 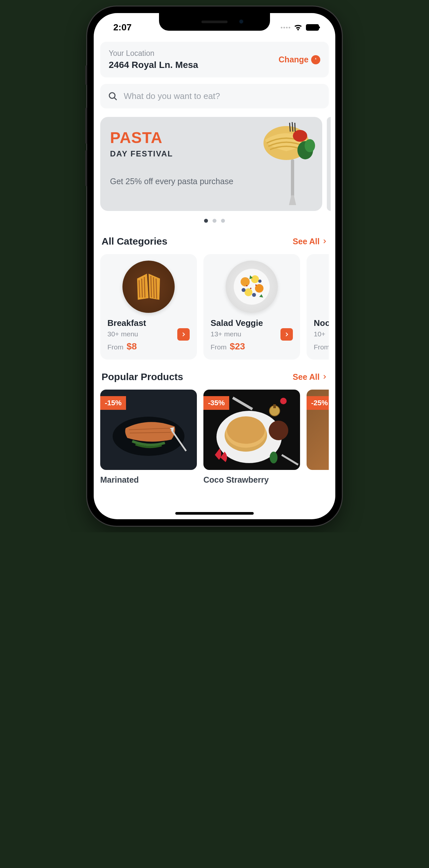 I want to click on battery-icon, so click(x=313, y=28).